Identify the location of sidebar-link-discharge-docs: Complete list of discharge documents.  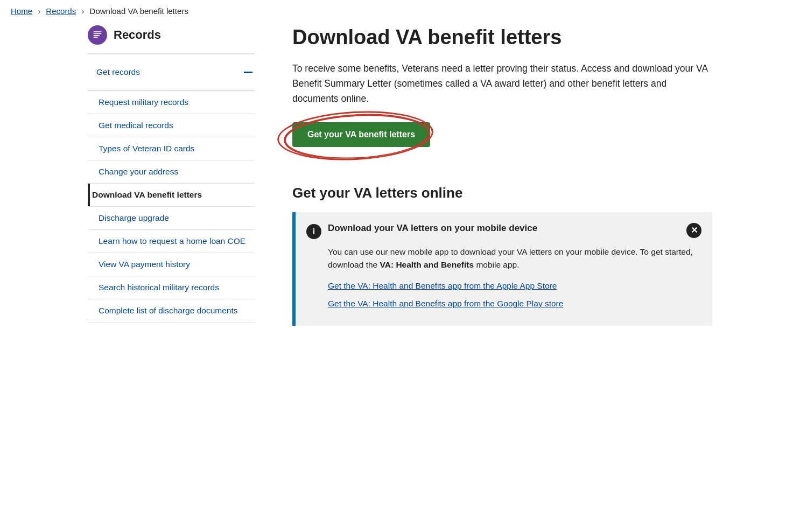
(171, 311).